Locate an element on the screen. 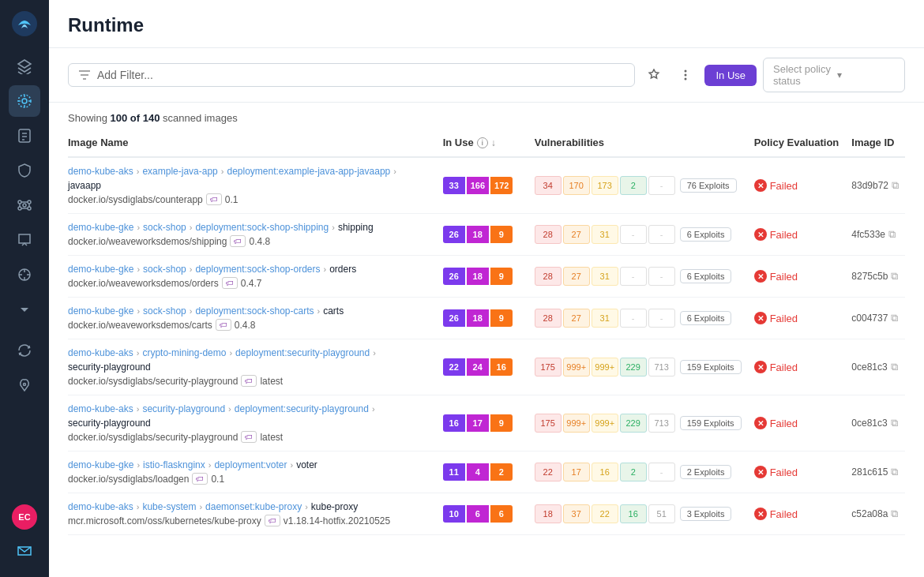 The width and height of the screenshot is (924, 577). repo-name: docker.io/weaveworksdemos/shipping is located at coordinates (147, 242).